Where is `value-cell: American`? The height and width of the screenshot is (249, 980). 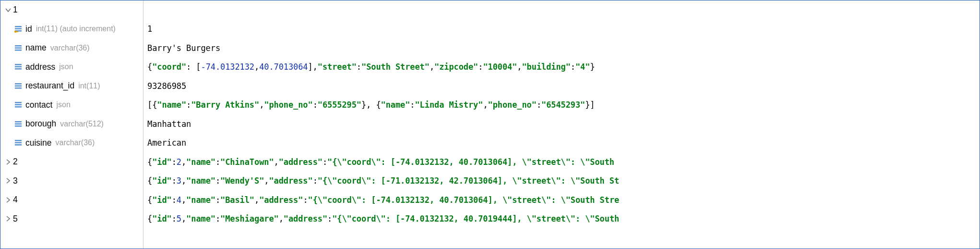 value-cell: American is located at coordinates (562, 143).